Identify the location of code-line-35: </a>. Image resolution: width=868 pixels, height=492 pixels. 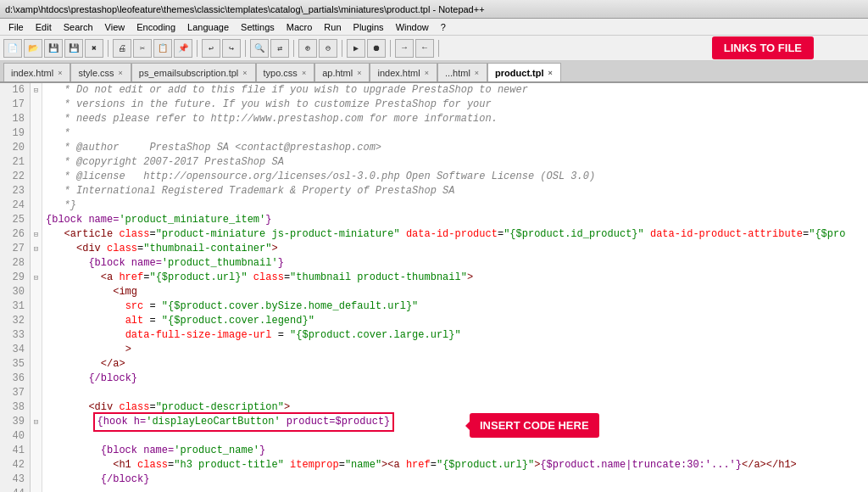
(455, 365).